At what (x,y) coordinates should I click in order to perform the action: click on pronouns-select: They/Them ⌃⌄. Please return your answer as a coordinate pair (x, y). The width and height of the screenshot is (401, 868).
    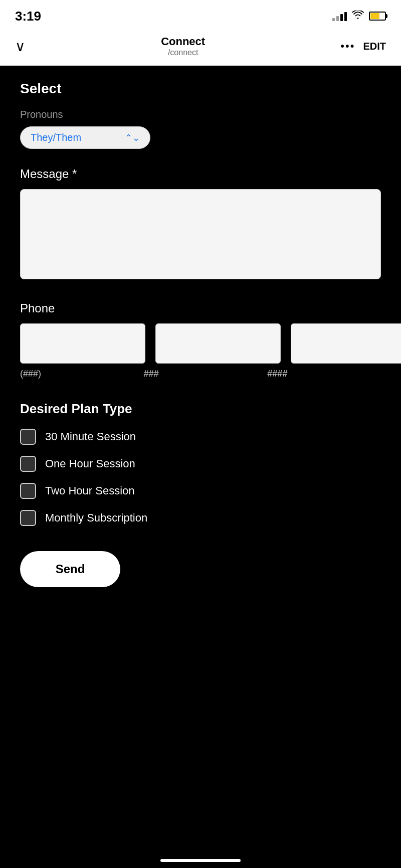
    Looking at the image, I should click on (85, 137).